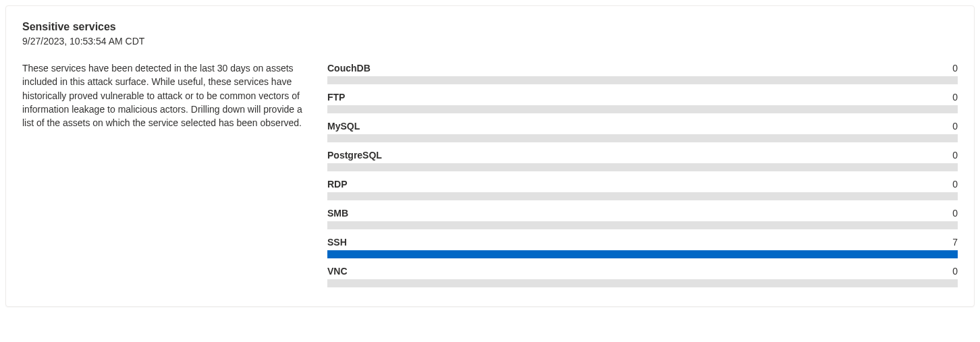 The width and height of the screenshot is (980, 342). What do you see at coordinates (163, 96) in the screenshot?
I see `card-description: These services have been detected in the…` at bounding box center [163, 96].